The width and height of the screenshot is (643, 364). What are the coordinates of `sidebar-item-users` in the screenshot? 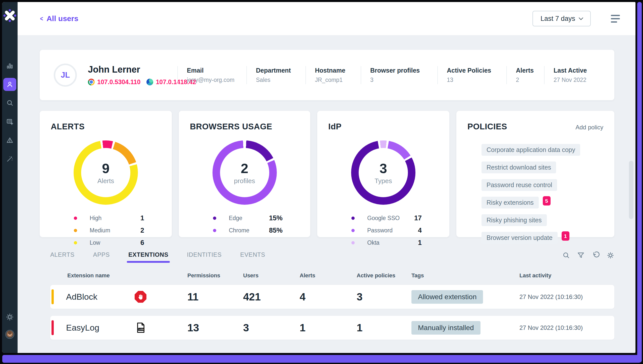 It's located at (10, 84).